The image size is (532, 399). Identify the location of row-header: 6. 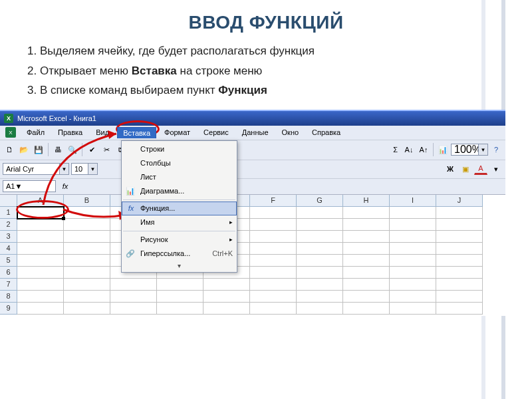
(9, 273).